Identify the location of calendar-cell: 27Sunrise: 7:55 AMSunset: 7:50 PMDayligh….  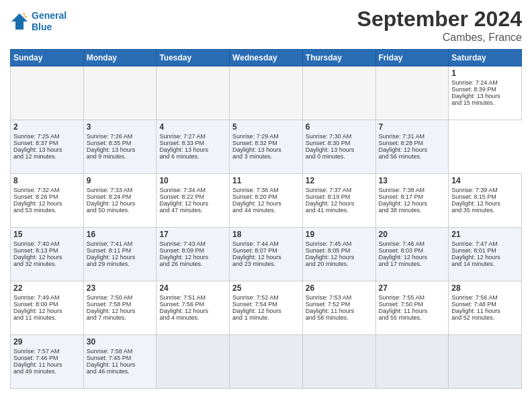
(412, 308).